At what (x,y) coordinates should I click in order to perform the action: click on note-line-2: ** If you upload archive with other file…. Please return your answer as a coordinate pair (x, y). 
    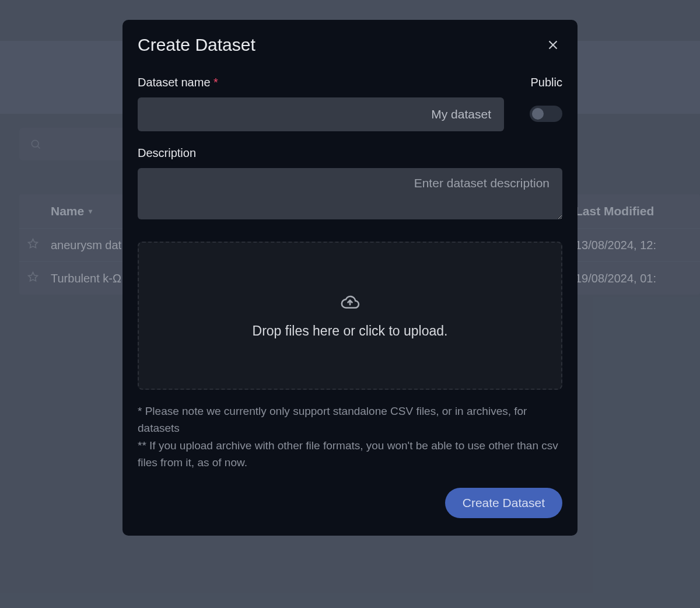
    Looking at the image, I should click on (350, 454).